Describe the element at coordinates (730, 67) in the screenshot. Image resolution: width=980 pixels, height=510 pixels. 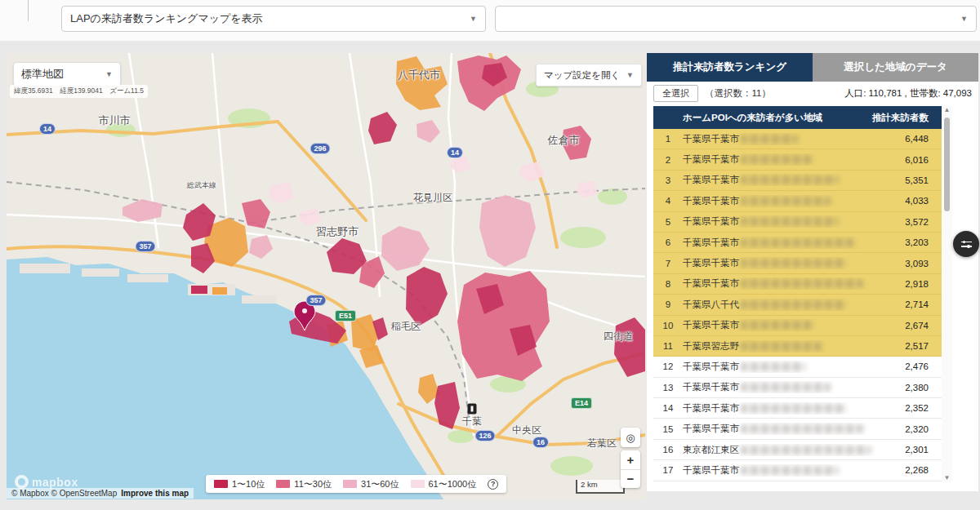
I see `tab-ranking: 推計来訪者数ランキング` at that location.